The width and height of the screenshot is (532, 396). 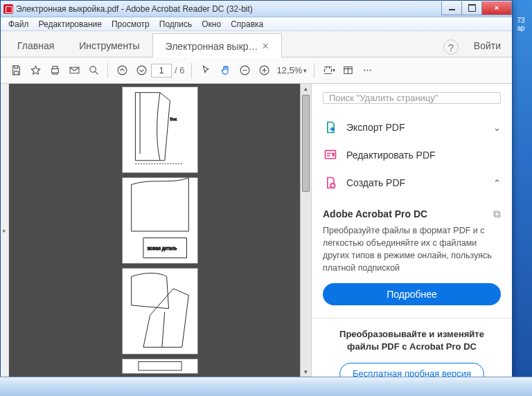 What do you see at coordinates (497, 214) in the screenshot?
I see `copy-icon: ⧉` at bounding box center [497, 214].